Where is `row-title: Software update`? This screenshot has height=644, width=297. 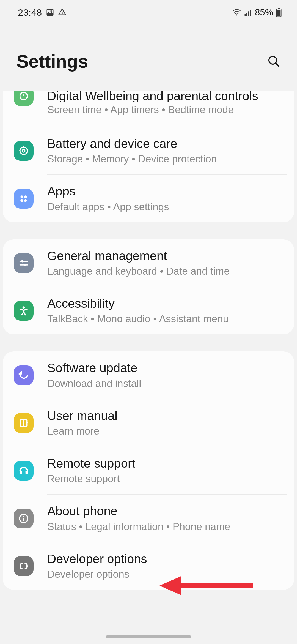 row-title: Software update is located at coordinates (166, 368).